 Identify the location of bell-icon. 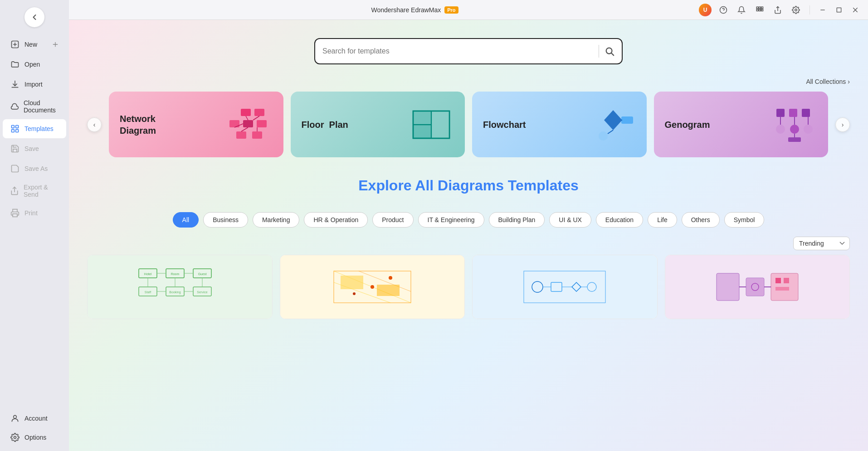
(741, 10).